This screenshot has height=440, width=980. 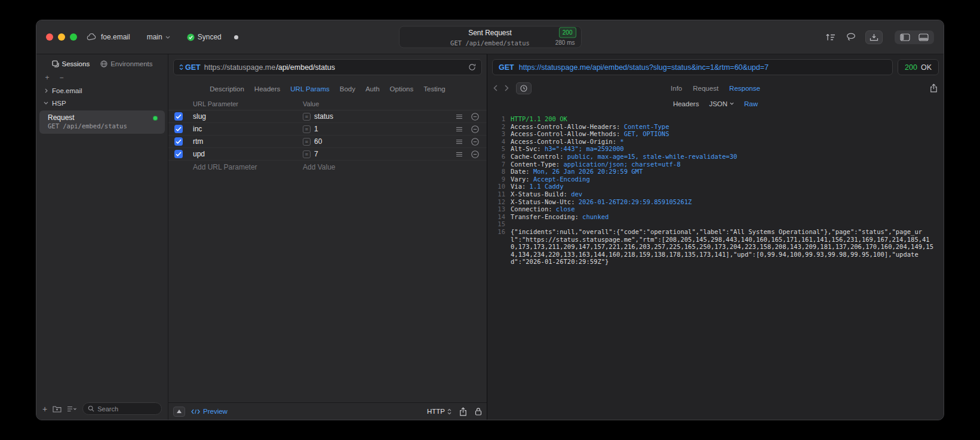 I want to click on project-name: foe.email, so click(x=116, y=37).